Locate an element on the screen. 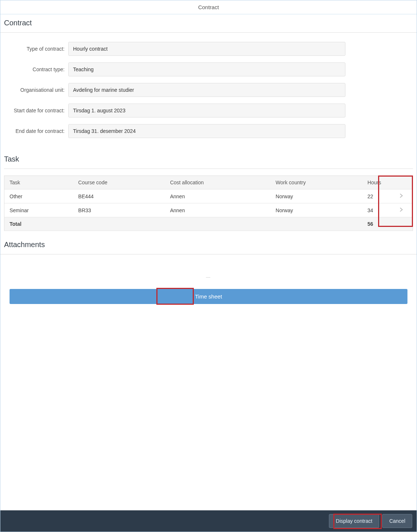 The width and height of the screenshot is (417, 532). display-contract-button: Display contract is located at coordinates (354, 521).